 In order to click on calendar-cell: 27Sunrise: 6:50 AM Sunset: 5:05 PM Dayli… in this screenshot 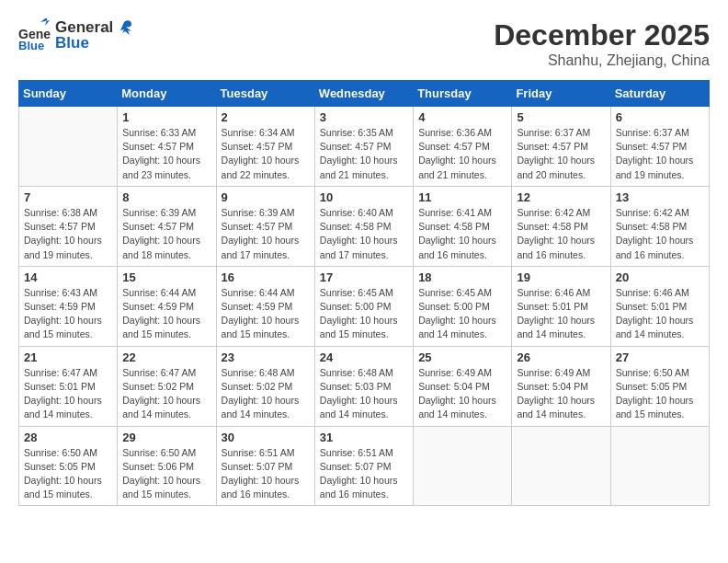, I will do `click(660, 386)`.